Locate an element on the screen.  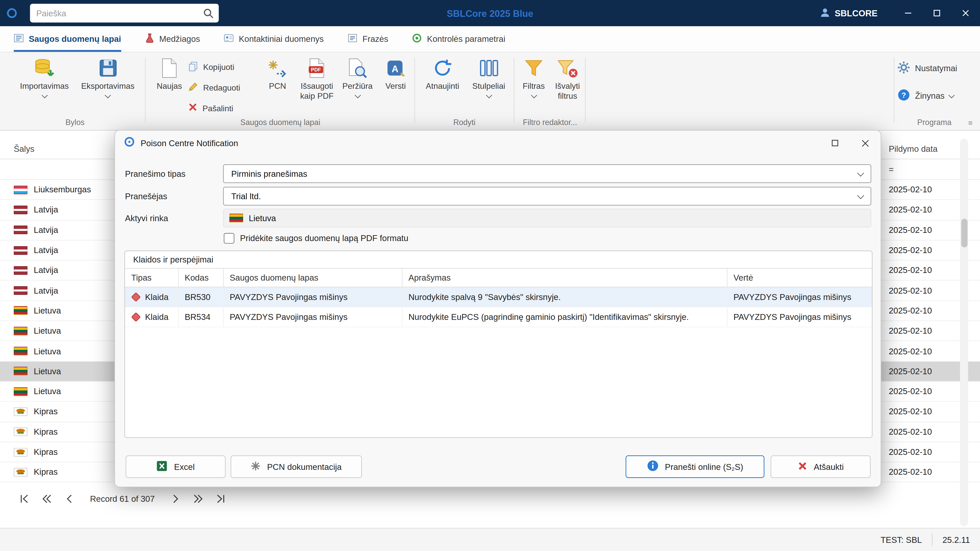
info-icon is located at coordinates (653, 467).